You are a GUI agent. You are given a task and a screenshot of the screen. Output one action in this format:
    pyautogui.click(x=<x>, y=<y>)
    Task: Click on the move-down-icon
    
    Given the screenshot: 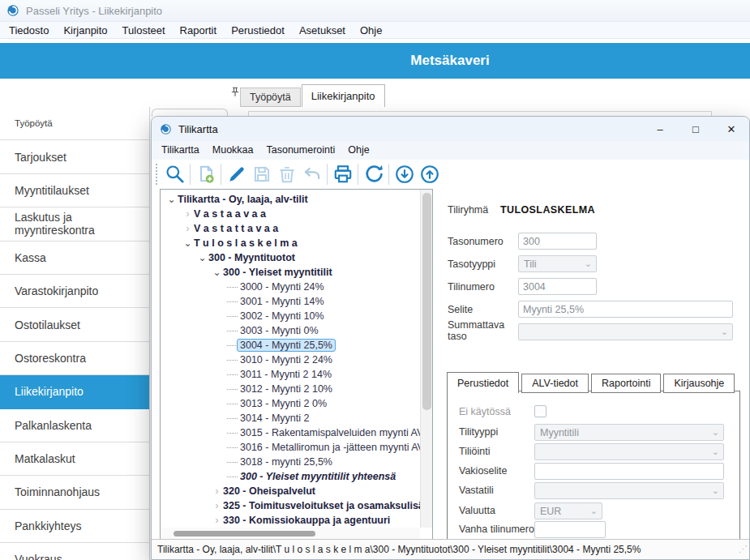 What is the action you would take?
    pyautogui.click(x=404, y=174)
    